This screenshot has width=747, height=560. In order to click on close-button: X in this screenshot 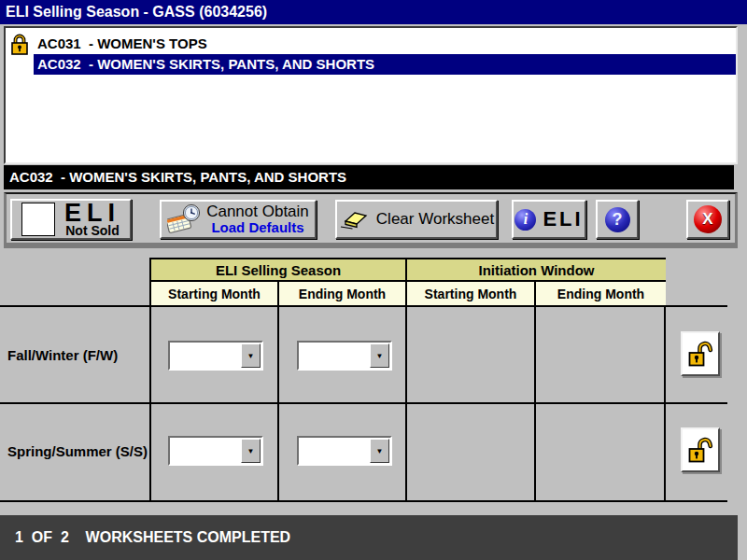, I will do `click(708, 219)`.